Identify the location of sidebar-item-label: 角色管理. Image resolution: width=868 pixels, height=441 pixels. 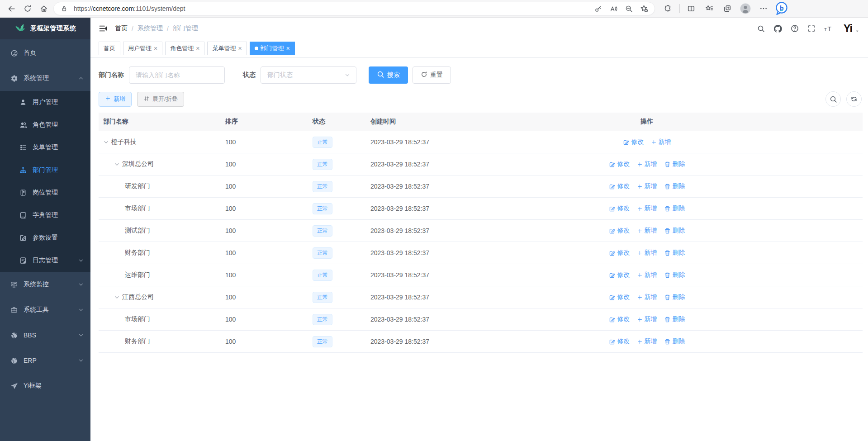
(58, 125).